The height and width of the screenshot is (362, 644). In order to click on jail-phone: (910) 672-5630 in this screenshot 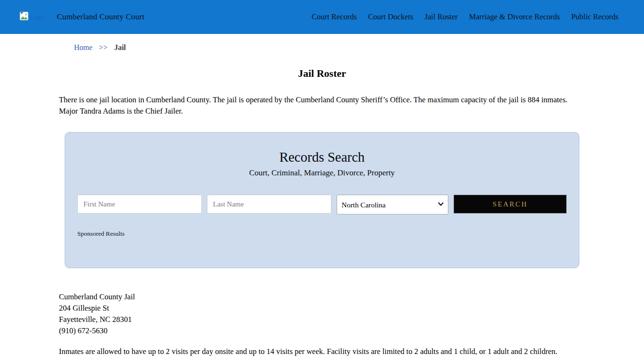, I will do `click(322, 331)`.